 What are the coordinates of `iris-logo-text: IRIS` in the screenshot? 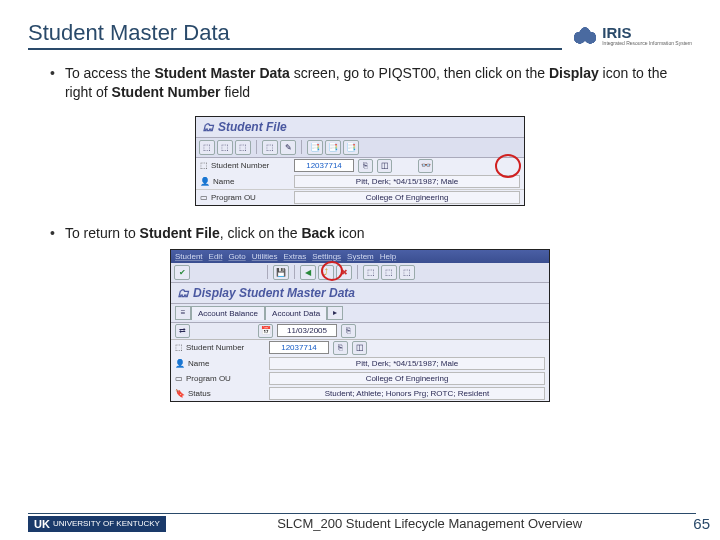 It's located at (647, 32).